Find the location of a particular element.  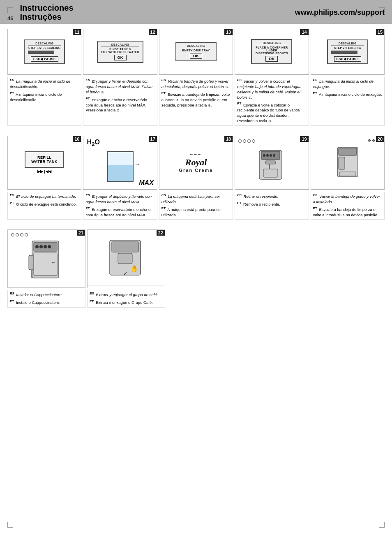

desc-22: ES Extraer y enjuagar el grupo de café. … is located at coordinates (126, 299).